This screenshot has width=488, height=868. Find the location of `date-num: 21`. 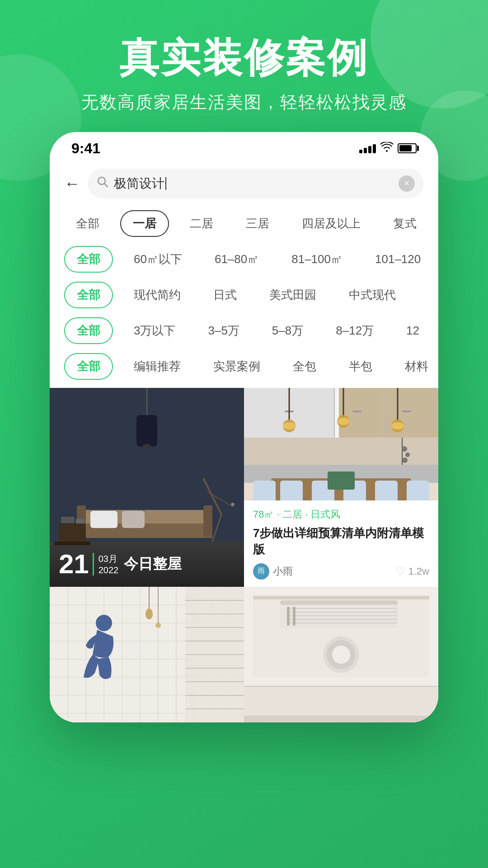

date-num: 21 is located at coordinates (74, 564).